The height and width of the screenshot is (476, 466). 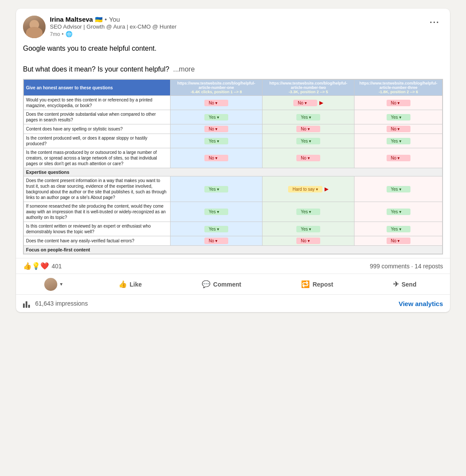 What do you see at coordinates (233, 284) in the screenshot?
I see `actions-row: ▼ 👍 Like 💬 Comment 🔁 Repost ✈ Send` at bounding box center [233, 284].